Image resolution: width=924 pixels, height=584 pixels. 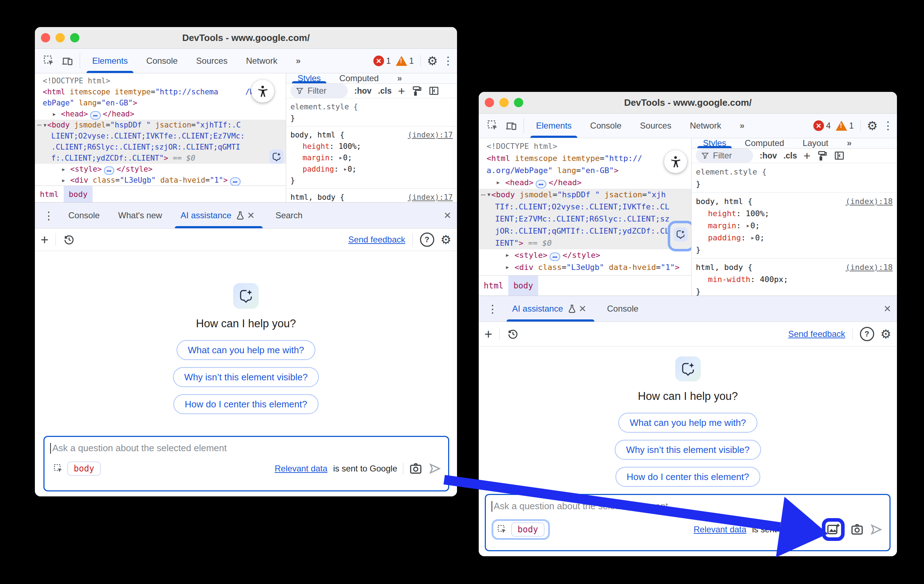 What do you see at coordinates (160, 147) in the screenshot?
I see `dom-line: .CLIENT;R6Slyc:.CLIENT;szjOR:.CLIENT;qGM…` at bounding box center [160, 147].